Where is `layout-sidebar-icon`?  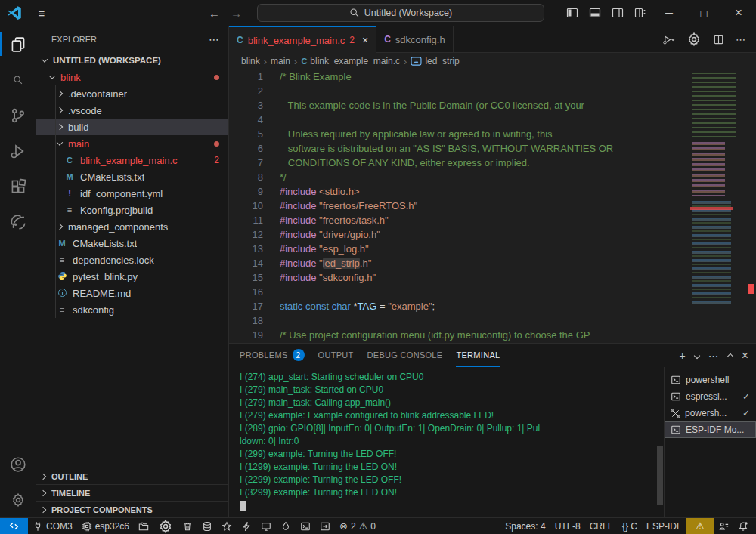
layout-sidebar-icon is located at coordinates (572, 13).